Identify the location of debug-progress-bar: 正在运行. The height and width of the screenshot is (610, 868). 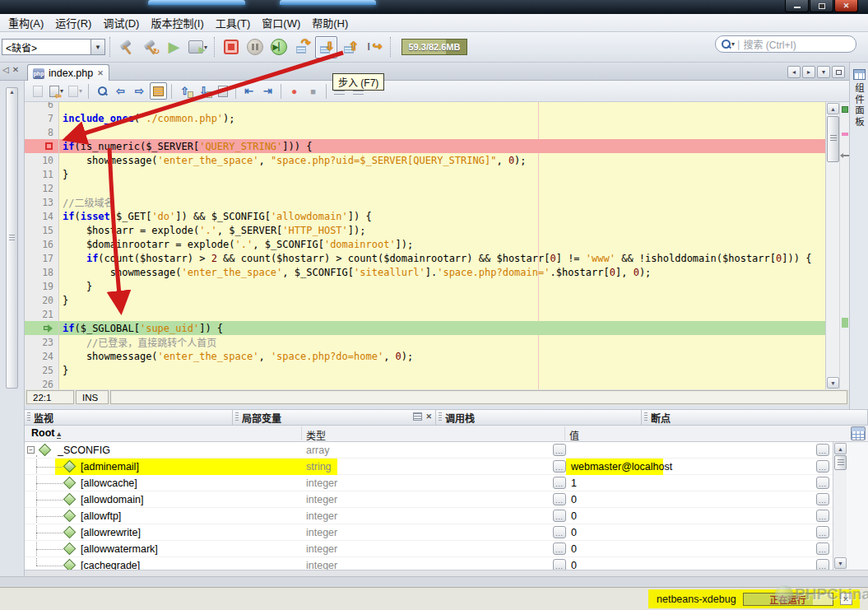
(788, 599).